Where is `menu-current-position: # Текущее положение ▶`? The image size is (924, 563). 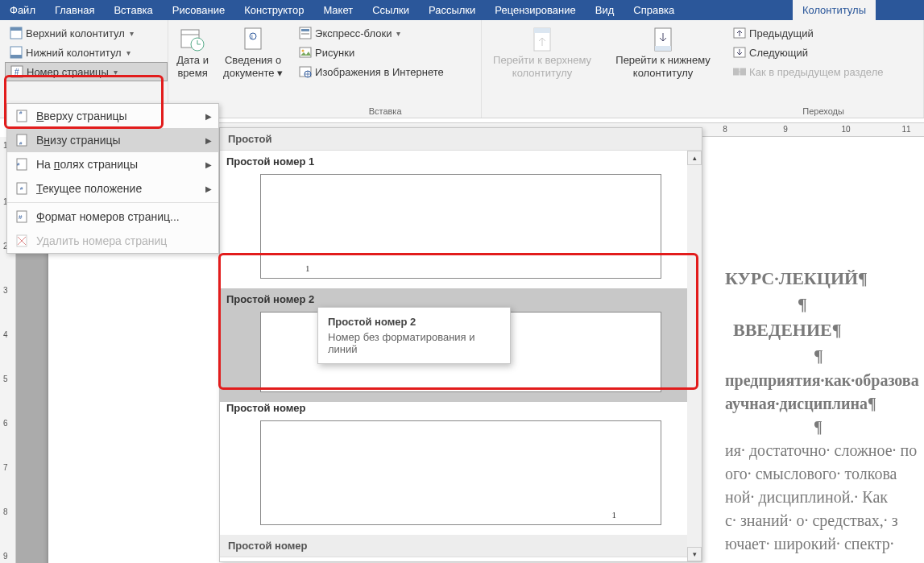 menu-current-position: # Текущее положение ▶ is located at coordinates (113, 188).